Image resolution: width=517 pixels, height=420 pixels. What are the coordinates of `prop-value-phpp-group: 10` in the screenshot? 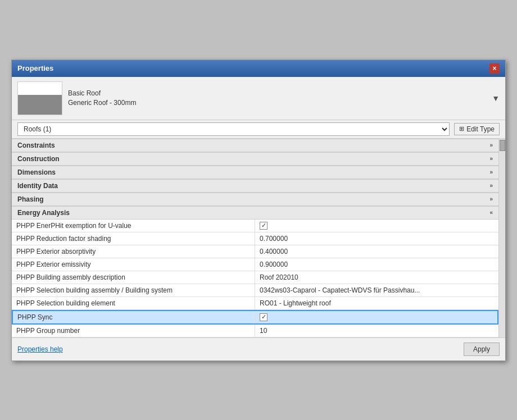 It's located at (377, 331).